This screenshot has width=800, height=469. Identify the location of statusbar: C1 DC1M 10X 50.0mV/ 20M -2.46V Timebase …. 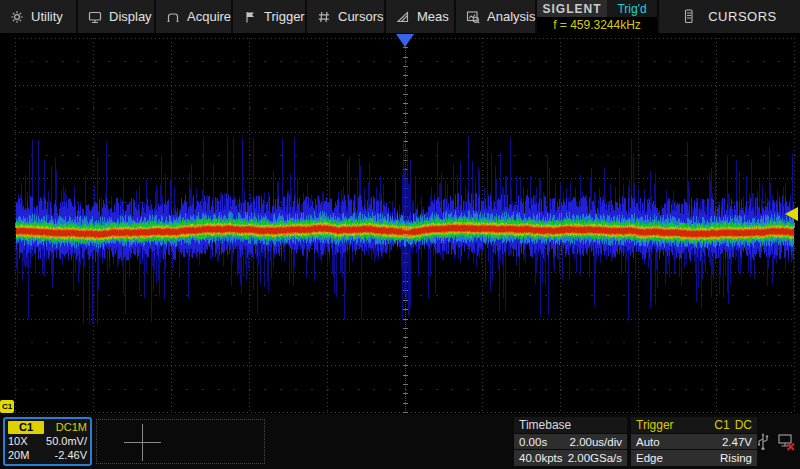
(400, 442).